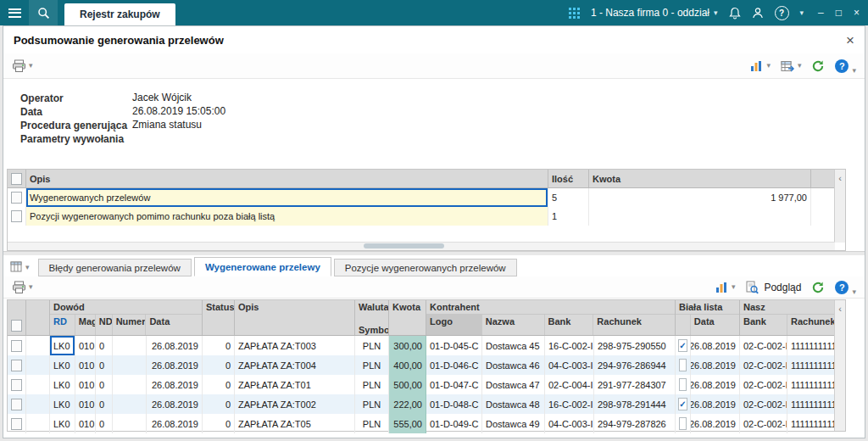  Describe the element at coordinates (408, 346) in the screenshot. I see `cell-kwota: 300,00` at that location.